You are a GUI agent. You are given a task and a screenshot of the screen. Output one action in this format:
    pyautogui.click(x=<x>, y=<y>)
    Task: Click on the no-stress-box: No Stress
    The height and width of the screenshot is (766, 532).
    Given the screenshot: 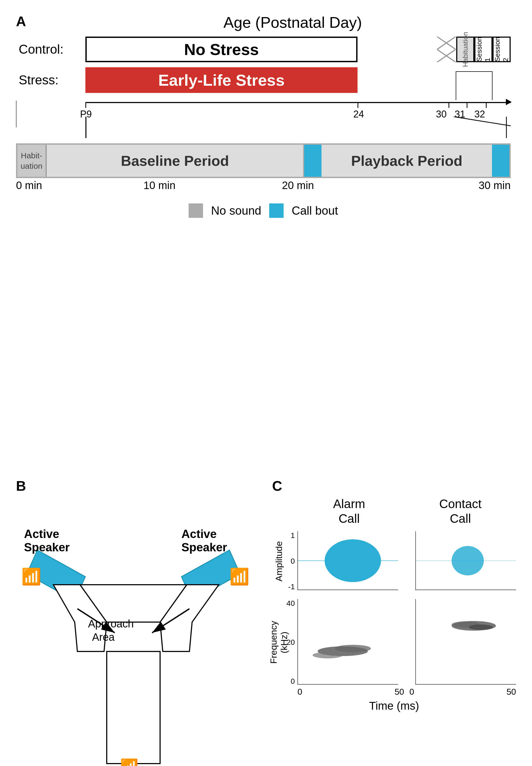 What is the action you would take?
    pyautogui.click(x=221, y=49)
    